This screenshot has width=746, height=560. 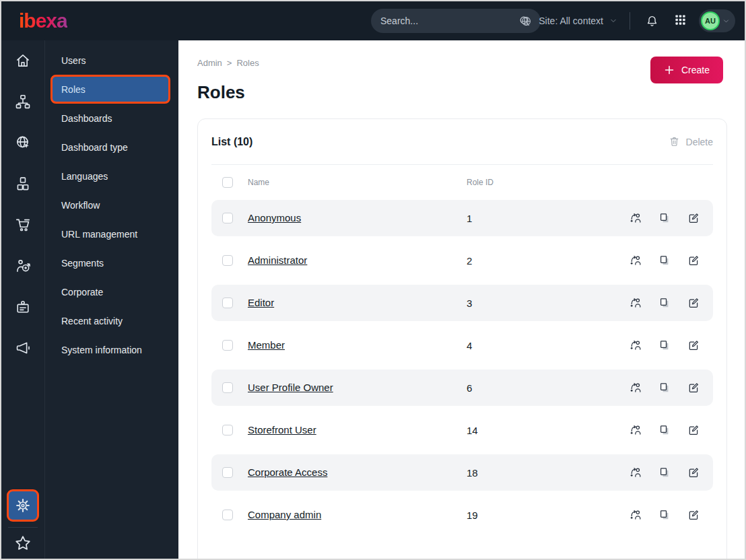 I want to click on nav-item-bookmarks, so click(x=23, y=543).